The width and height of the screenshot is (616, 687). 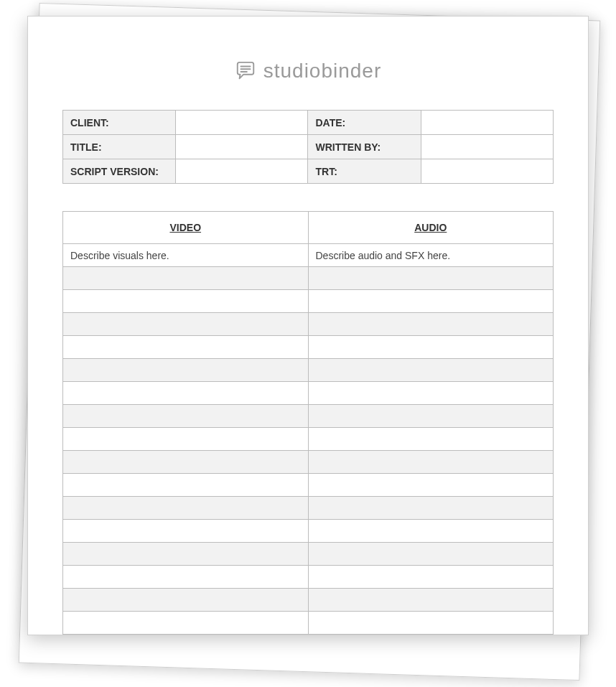 What do you see at coordinates (365, 172) in the screenshot?
I see `meta-label: TRT:` at bounding box center [365, 172].